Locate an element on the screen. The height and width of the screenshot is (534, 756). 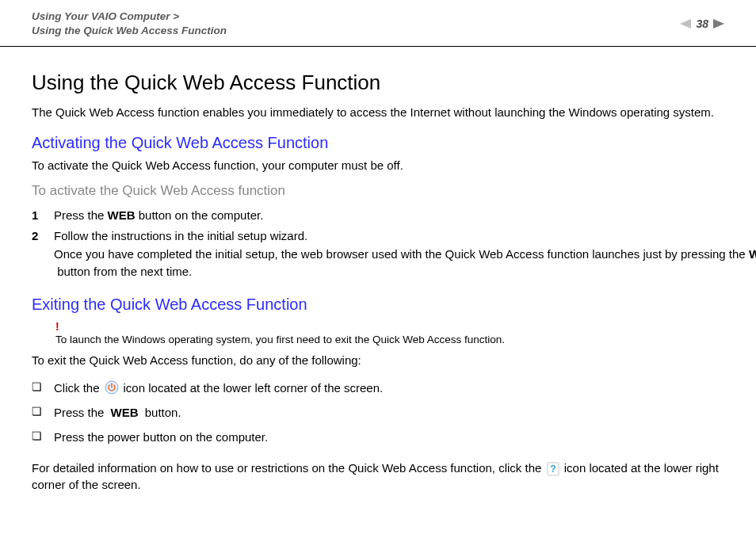
step-row: 2 Follow the instructions in the initial… is located at coordinates (378, 254).